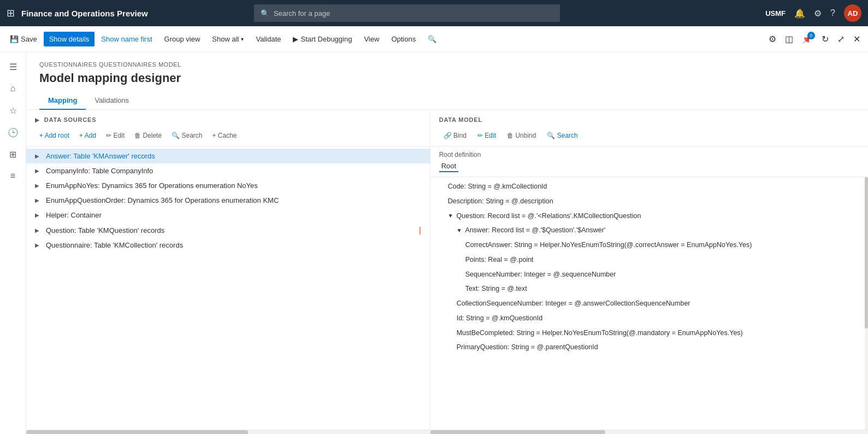 Image resolution: width=868 pixels, height=434 pixels. I want to click on bell-icon: 🔔, so click(800, 13).